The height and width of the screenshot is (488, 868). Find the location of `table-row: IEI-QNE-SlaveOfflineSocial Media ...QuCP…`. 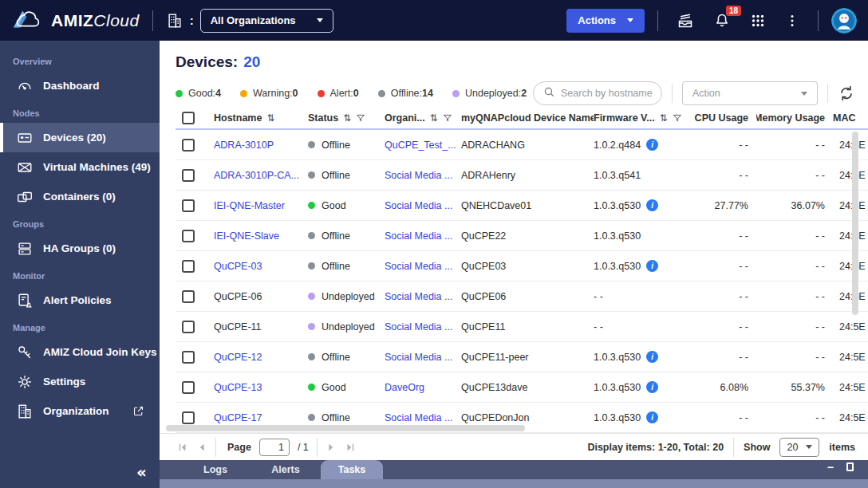

table-row: IEI-QNE-SlaveOfflineSocial Media ...QuCP… is located at coordinates (522, 236).